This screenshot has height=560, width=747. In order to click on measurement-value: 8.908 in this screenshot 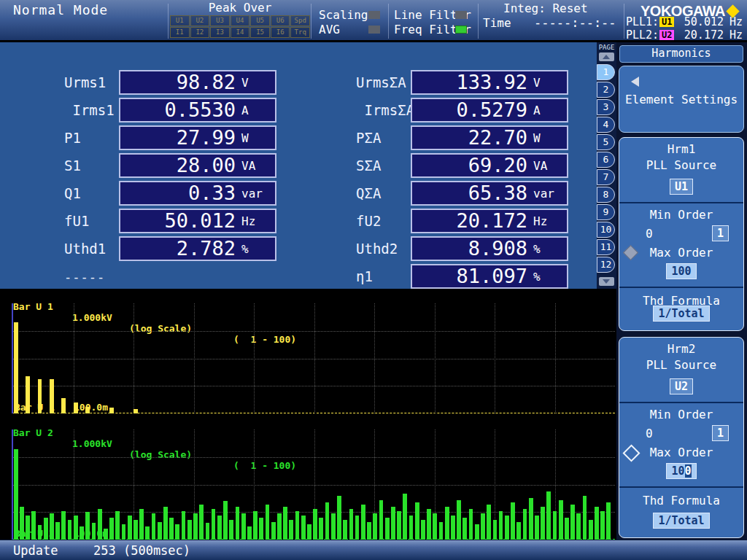, I will do `click(470, 249)`.